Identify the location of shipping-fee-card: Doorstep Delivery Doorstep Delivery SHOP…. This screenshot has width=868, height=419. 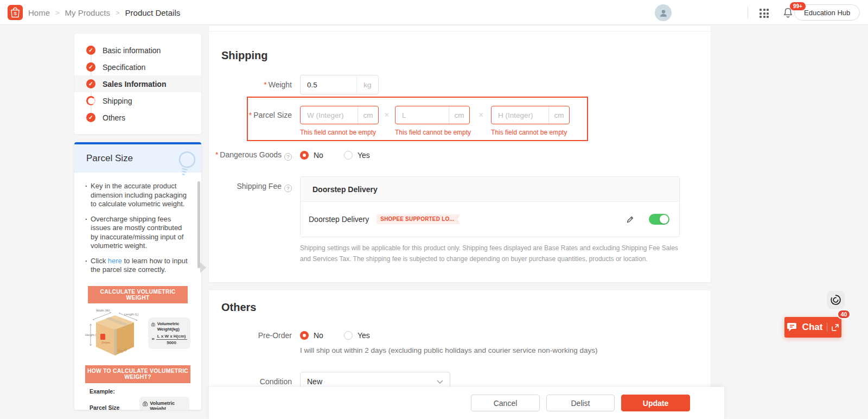
(490, 207).